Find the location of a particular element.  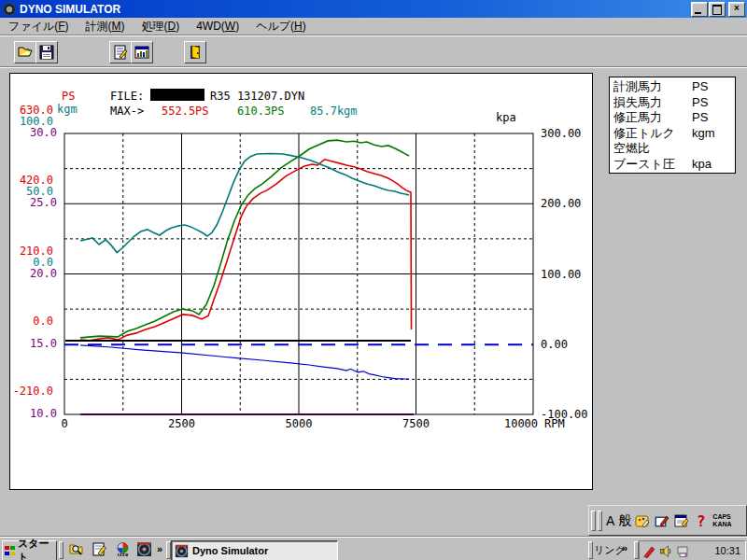

left-axis-tick-afr: 20.0 is located at coordinates (43, 273).